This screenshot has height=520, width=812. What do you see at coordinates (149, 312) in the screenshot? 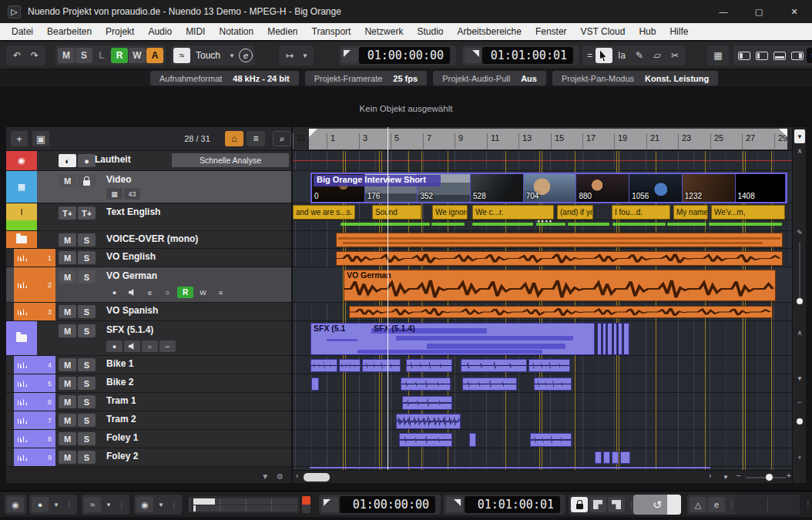
I see `track-row-vo-spanish: 3 M S VO Spanish` at bounding box center [149, 312].